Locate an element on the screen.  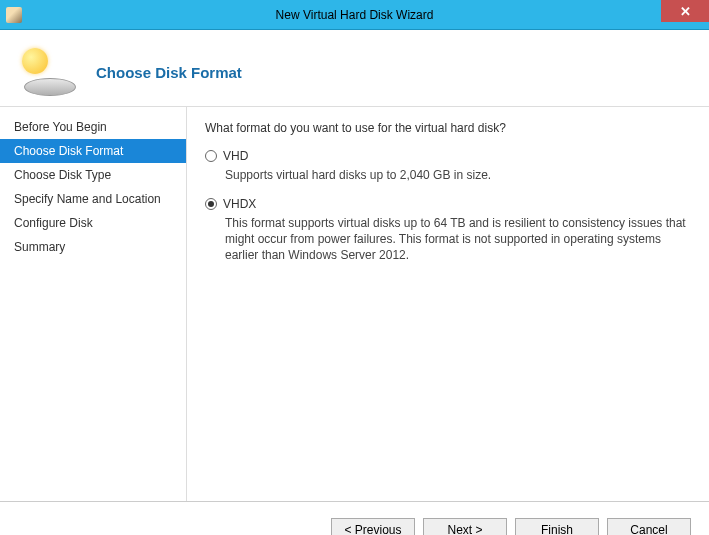
option-vhd: VHD Supports virtual hard disks up to 2,… is located at coordinates (447, 166).